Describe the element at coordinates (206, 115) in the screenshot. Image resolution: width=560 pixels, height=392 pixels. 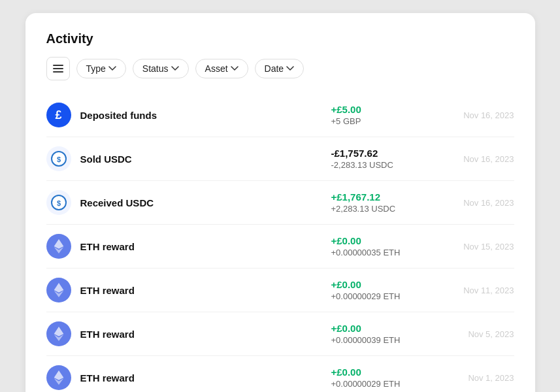
I see `activity-label: Deposited funds` at that location.